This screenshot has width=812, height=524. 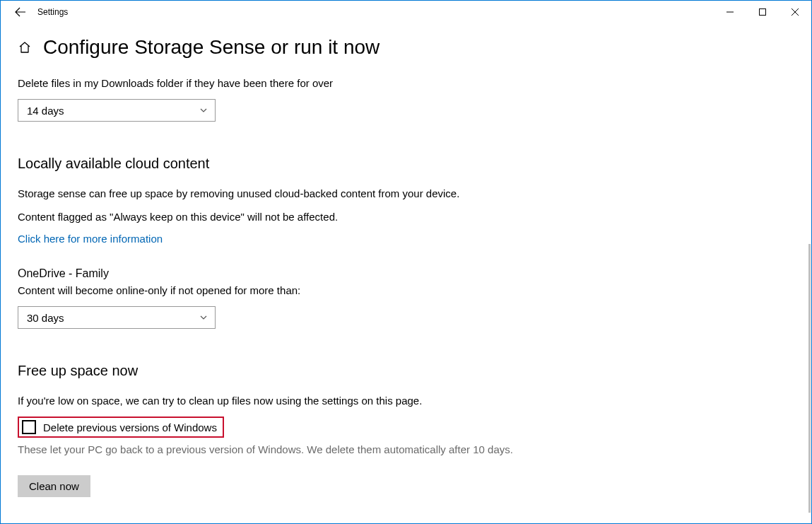 I want to click on cloud-desc-2: Content flagged as "Always keep on this …, so click(x=406, y=216).